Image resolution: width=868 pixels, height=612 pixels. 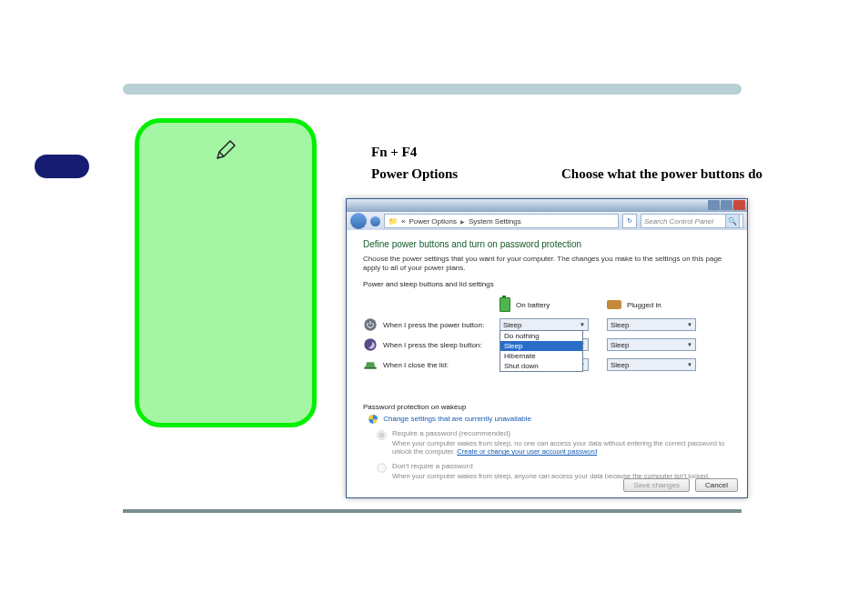 I want to click on titlebar, so click(x=547, y=206).